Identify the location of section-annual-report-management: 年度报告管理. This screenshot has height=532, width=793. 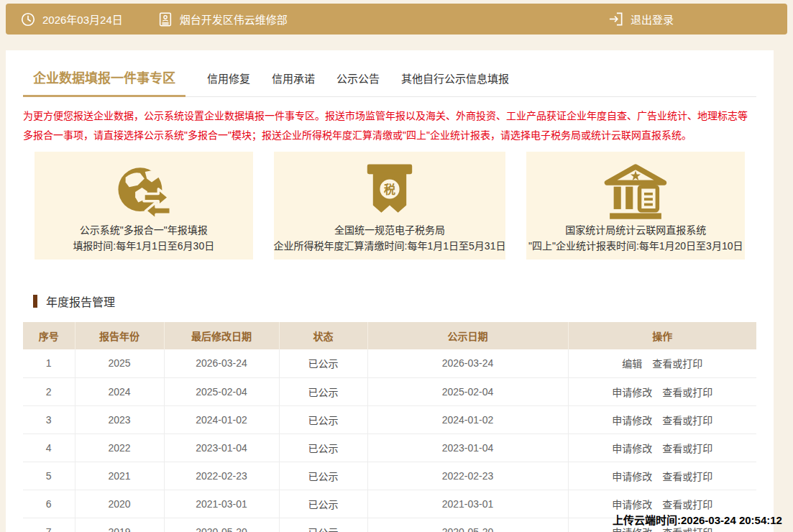
(395, 301).